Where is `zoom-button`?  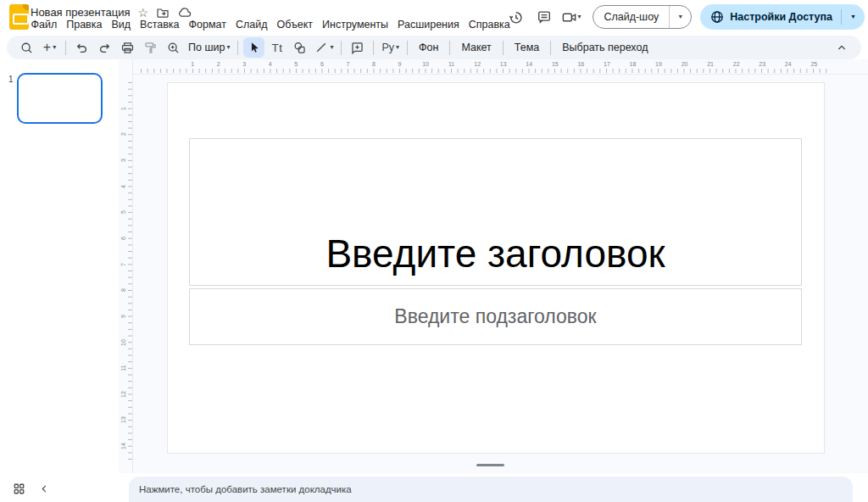 zoom-button is located at coordinates (173, 47).